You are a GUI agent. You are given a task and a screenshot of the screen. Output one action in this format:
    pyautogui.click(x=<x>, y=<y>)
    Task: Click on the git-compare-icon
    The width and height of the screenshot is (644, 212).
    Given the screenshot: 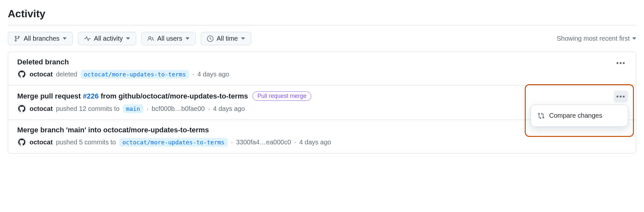 What is the action you would take?
    pyautogui.click(x=541, y=116)
    